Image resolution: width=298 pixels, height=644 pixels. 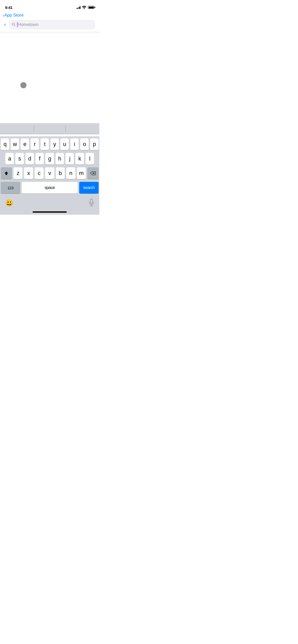 I want to click on key-shift, so click(x=6, y=173).